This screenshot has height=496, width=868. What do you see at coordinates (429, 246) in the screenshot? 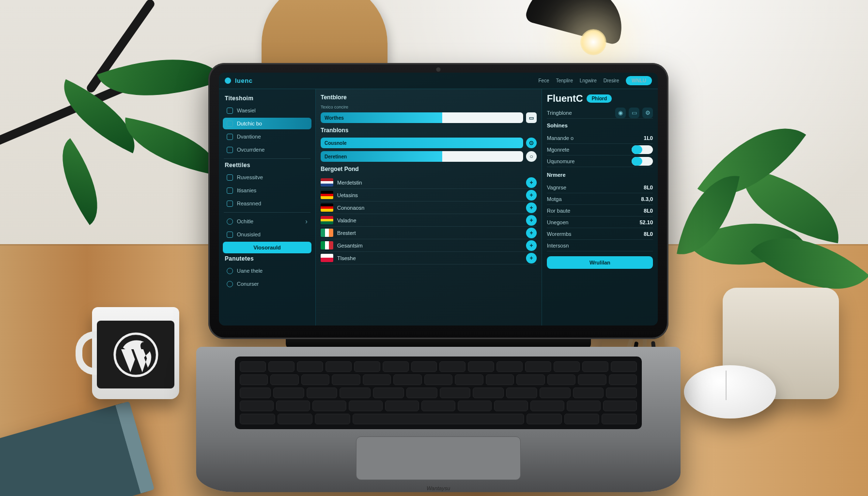
I see `language-row: Gesantsim +` at bounding box center [429, 246].